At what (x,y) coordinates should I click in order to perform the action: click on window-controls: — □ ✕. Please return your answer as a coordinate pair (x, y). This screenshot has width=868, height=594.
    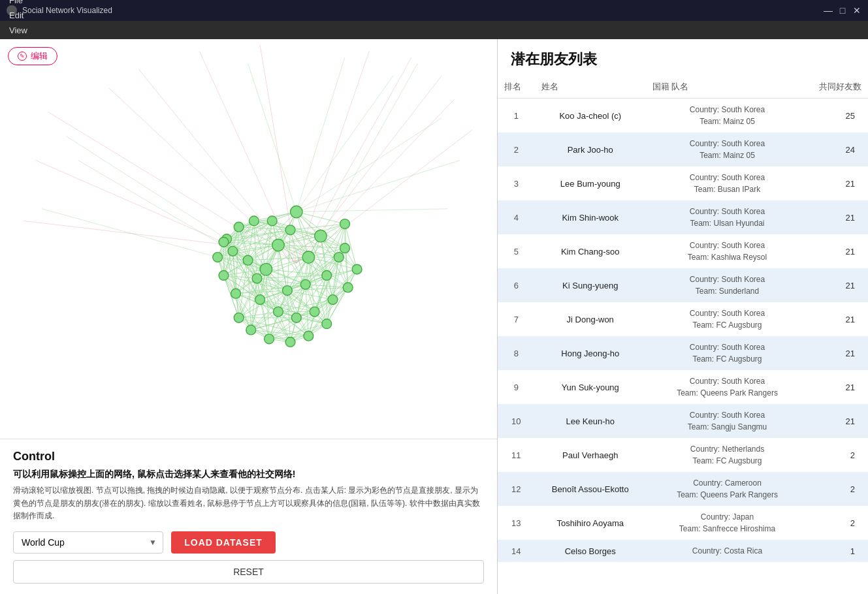
    Looking at the image, I should click on (843, 10).